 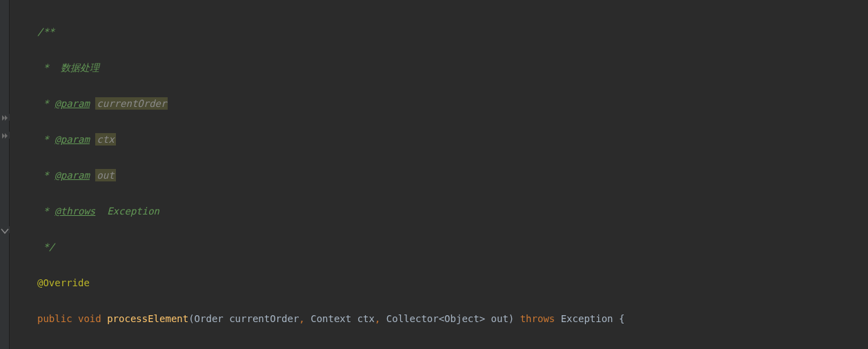 What do you see at coordinates (244, 319) in the screenshot?
I see `method-signature: (Order currentOrder` at bounding box center [244, 319].